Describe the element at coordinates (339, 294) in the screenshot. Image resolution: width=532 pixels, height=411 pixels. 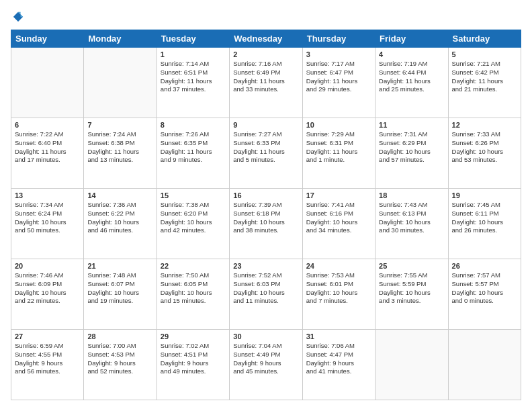
I see `calendar-cell: 24Sunrise: 7:53 AM Sunset: 6:01 PM Dayli…` at that location.